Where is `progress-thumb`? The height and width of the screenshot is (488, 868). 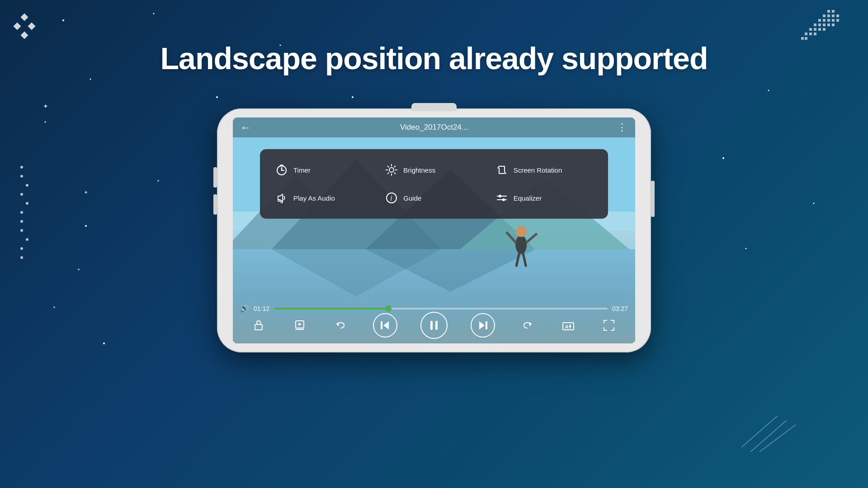 progress-thumb is located at coordinates (388, 309).